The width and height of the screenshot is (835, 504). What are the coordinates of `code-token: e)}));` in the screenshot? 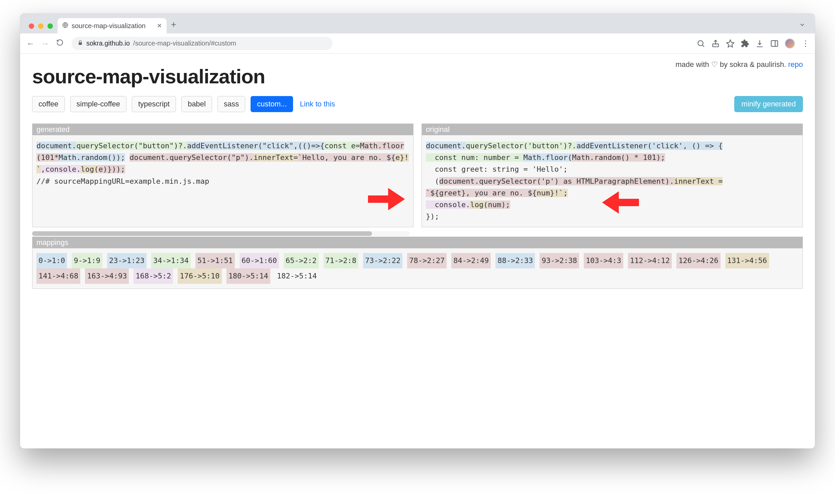 It's located at (111, 169).